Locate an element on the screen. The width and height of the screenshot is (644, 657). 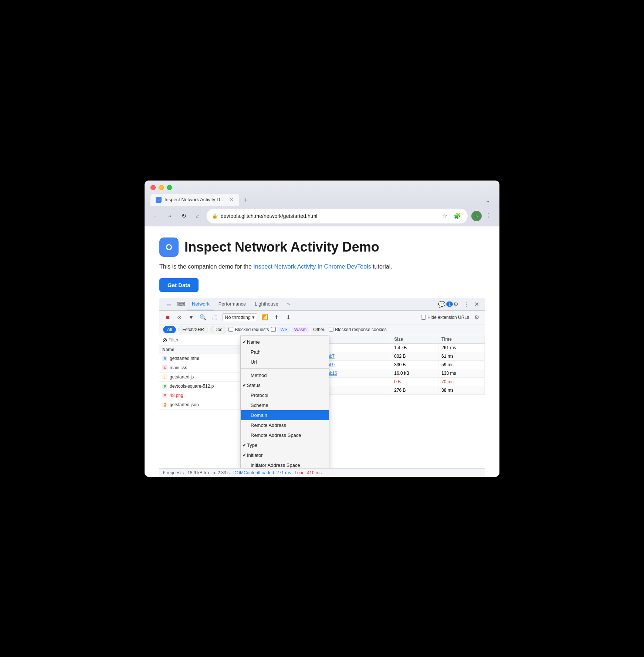
html-icon: h is located at coordinates (165, 358).